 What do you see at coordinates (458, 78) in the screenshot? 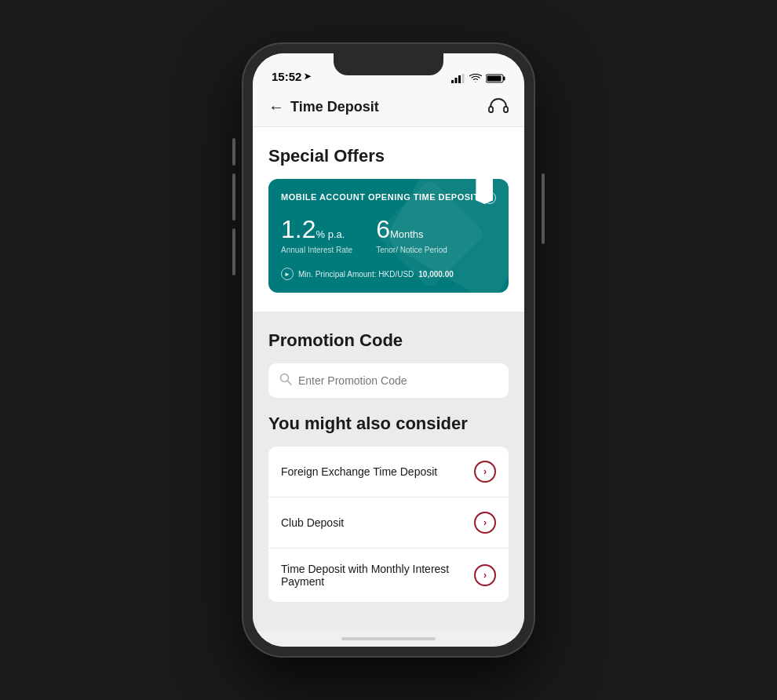
I see `signal-icon` at bounding box center [458, 78].